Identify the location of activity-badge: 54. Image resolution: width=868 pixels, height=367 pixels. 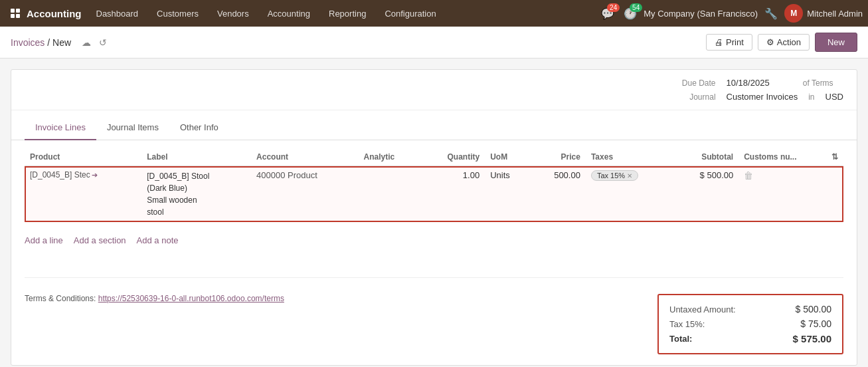
(636, 8).